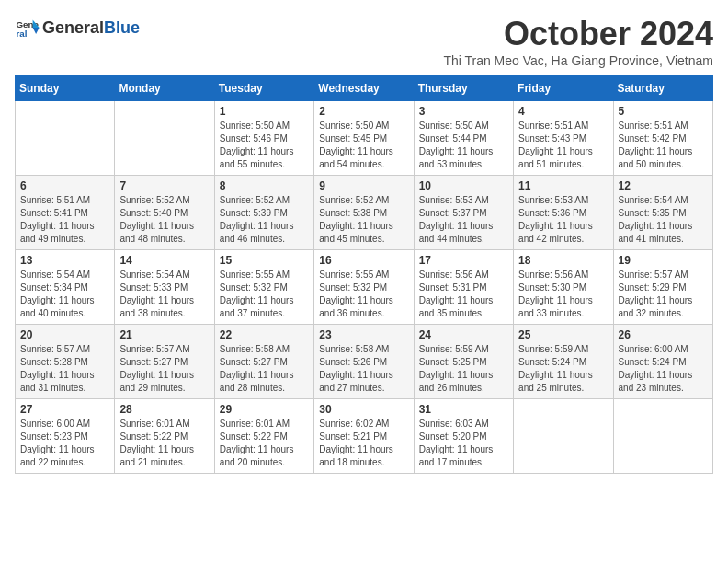 This screenshot has height=563, width=728. What do you see at coordinates (463, 443) in the screenshot?
I see `day-info: Sunrise: 6:03 AM Sunset: 5:20 PM Dayligh…` at bounding box center [463, 443].